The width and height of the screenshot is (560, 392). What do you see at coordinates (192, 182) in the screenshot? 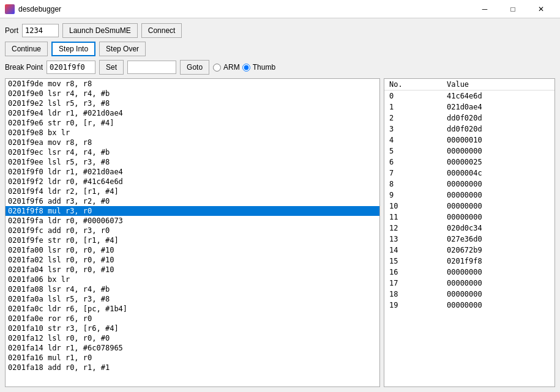
I see `code-line: 0201f9f2 ldr r0, #41c64e6d` at bounding box center [192, 182].